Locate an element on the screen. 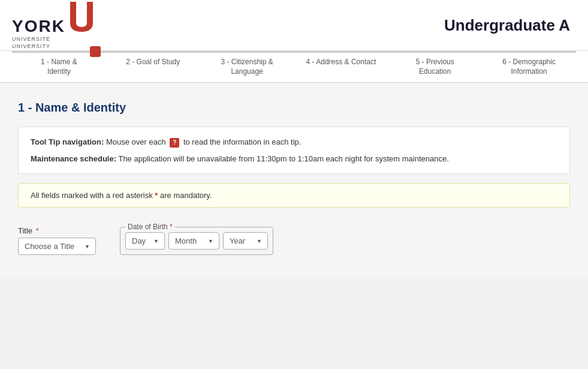 Image resolution: width=588 pixels, height=369 pixels. tooltip-icon: ? is located at coordinates (174, 143).